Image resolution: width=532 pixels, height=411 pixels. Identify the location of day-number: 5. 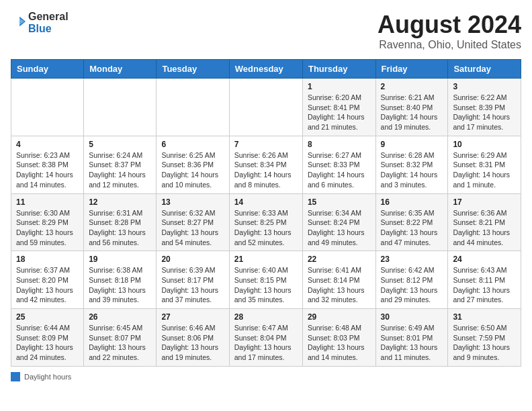
(120, 144).